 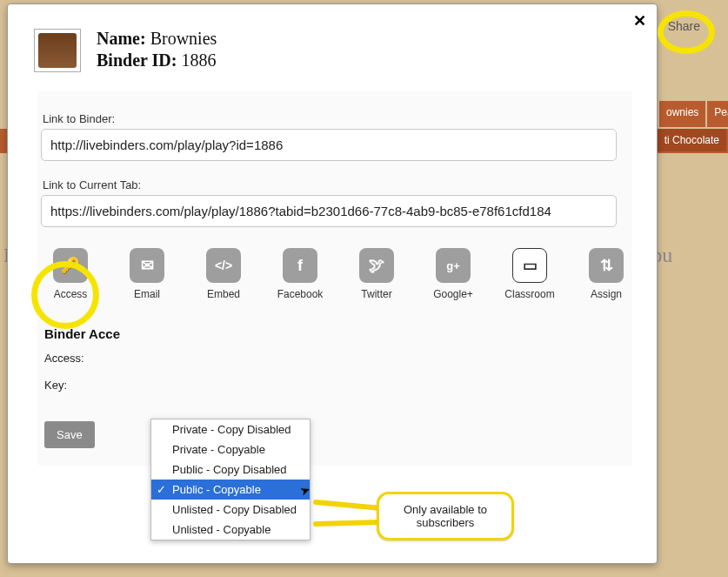 I want to click on share-label: Email, so click(x=147, y=294).